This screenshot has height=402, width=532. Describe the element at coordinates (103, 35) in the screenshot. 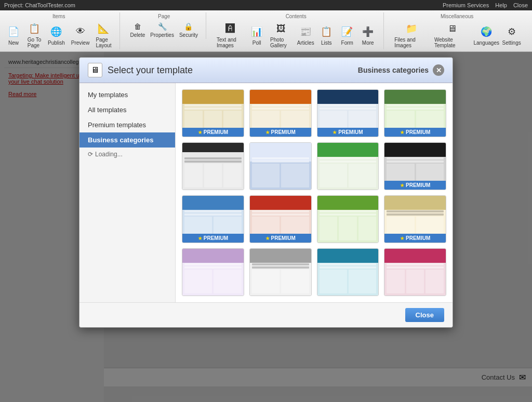

I see `page-layout-btn: 📐PageLayout` at that location.